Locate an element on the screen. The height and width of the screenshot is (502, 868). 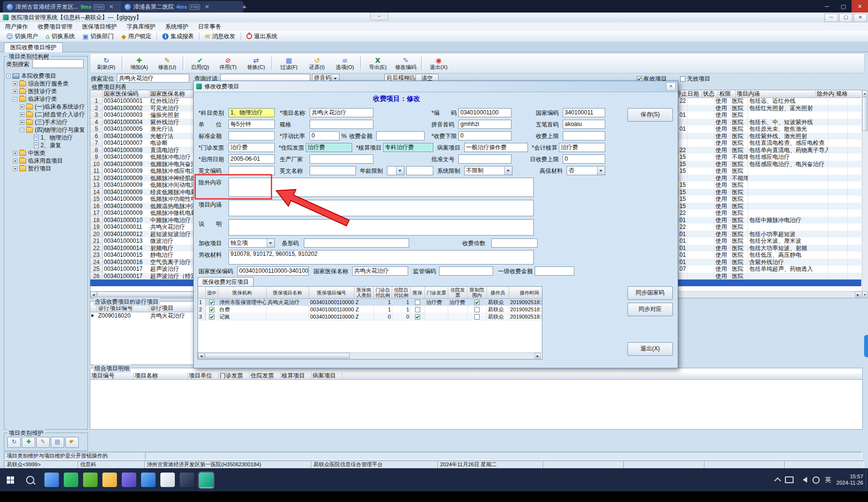
filter-button: ▦过滤(F) is located at coordinates (289, 64).